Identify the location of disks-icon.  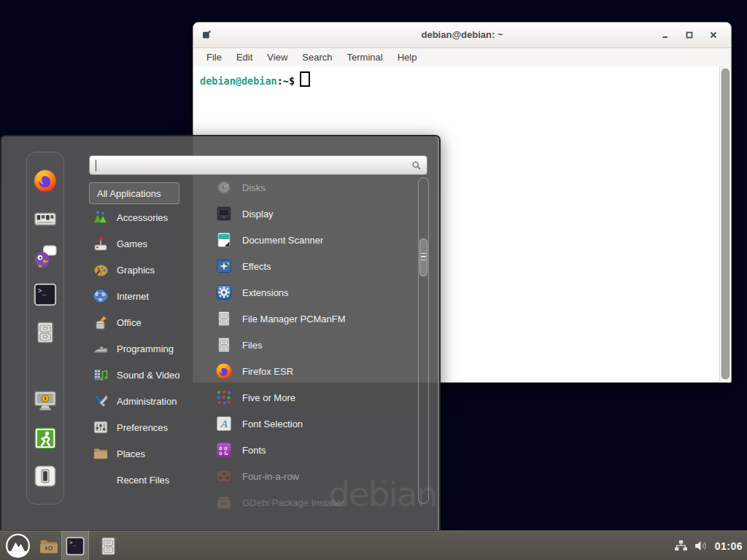
(224, 187).